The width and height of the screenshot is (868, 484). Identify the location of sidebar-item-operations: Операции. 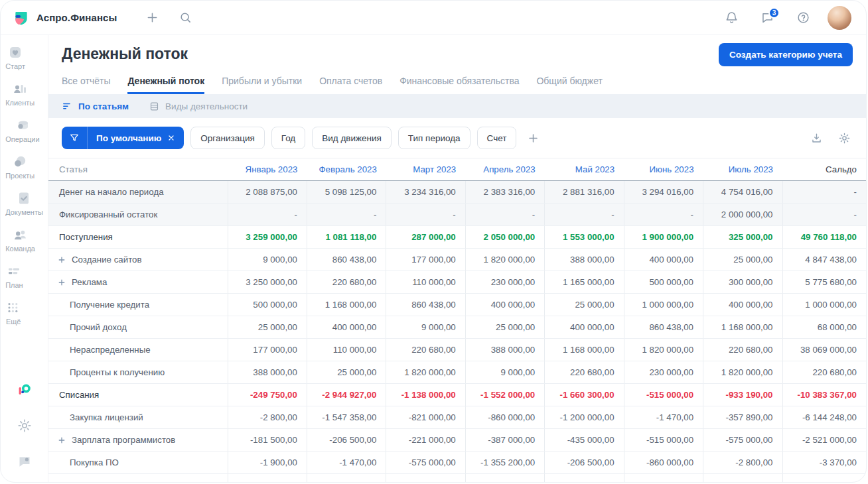
(23, 130).